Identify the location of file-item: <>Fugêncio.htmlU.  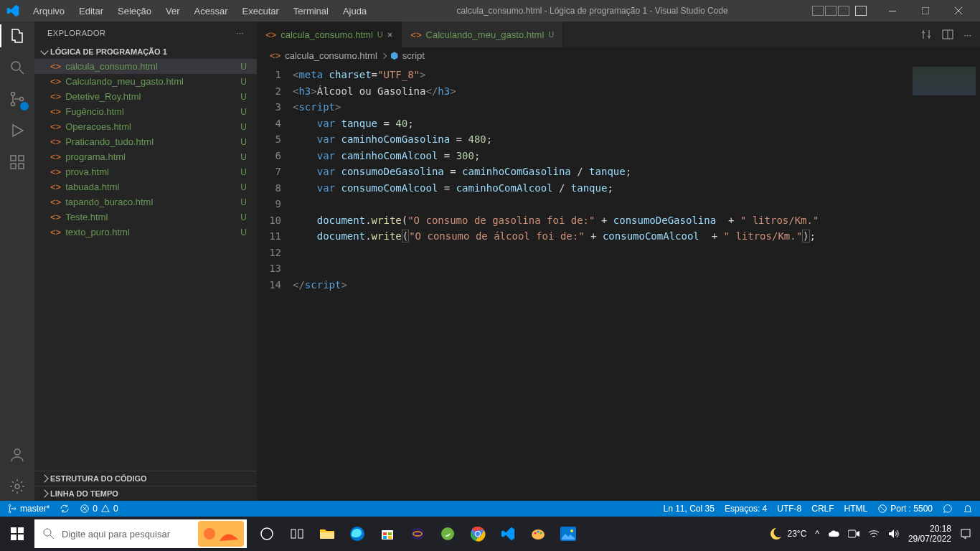
(146, 112).